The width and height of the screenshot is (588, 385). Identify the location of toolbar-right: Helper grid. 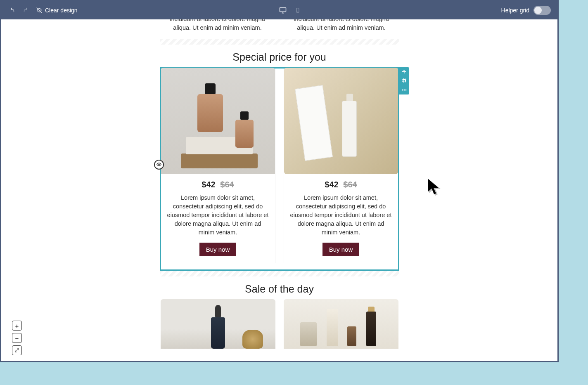
(526, 10).